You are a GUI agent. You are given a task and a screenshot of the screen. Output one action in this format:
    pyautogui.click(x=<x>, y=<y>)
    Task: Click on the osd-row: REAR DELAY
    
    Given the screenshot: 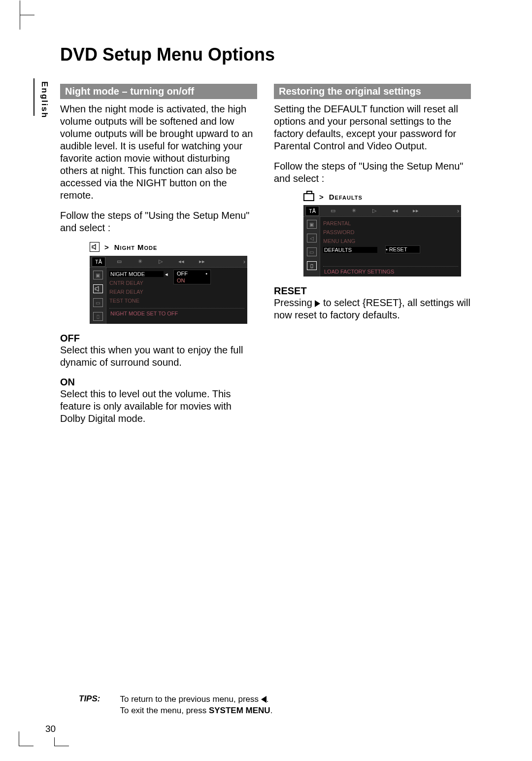 What is the action you would take?
    pyautogui.click(x=177, y=292)
    